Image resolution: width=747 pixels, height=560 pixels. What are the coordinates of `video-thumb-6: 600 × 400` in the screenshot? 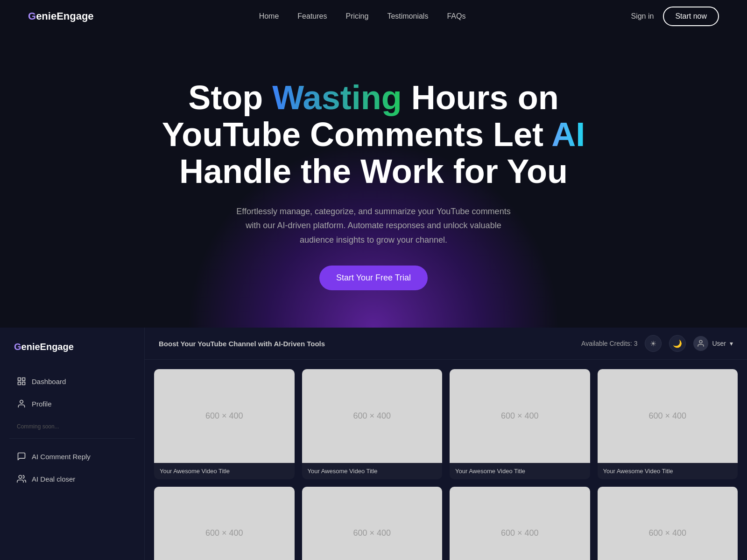 It's located at (373, 524).